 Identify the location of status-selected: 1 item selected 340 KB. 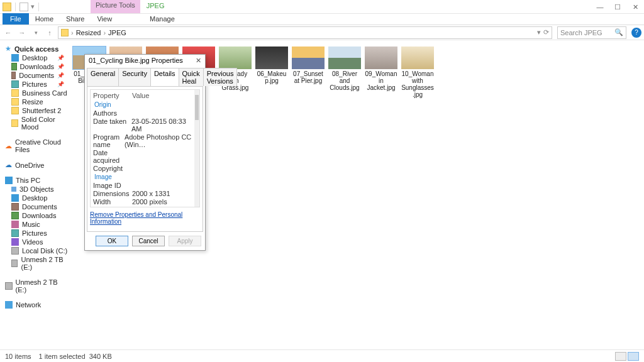
(75, 356).